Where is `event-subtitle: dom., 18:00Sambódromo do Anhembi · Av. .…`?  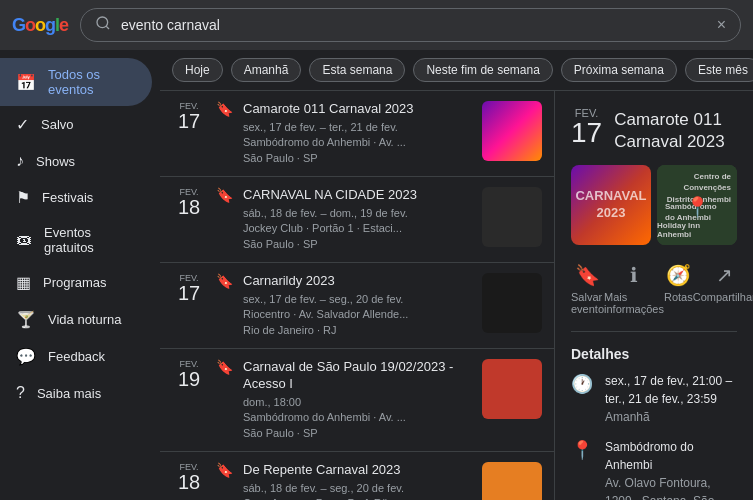 event-subtitle: dom., 18:00Sambódromo do Anhembi · Av. .… is located at coordinates (358, 418).